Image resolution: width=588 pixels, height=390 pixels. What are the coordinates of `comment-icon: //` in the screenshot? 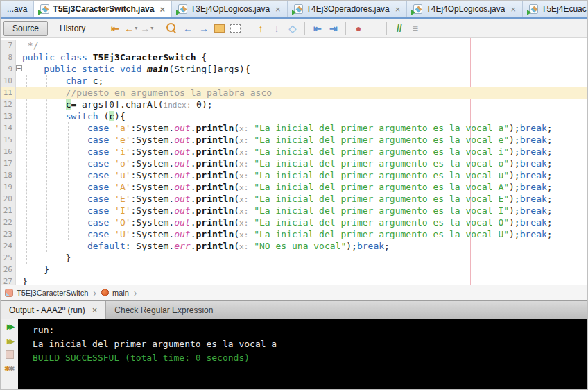 It's located at (399, 28).